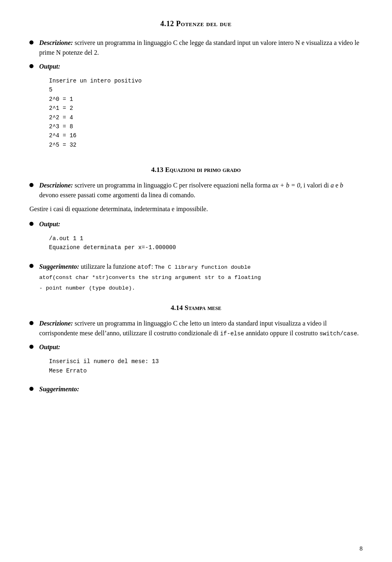  Describe the element at coordinates (56, 185) in the screenshot. I see `description-label-4-13: Descrizione:` at that location.